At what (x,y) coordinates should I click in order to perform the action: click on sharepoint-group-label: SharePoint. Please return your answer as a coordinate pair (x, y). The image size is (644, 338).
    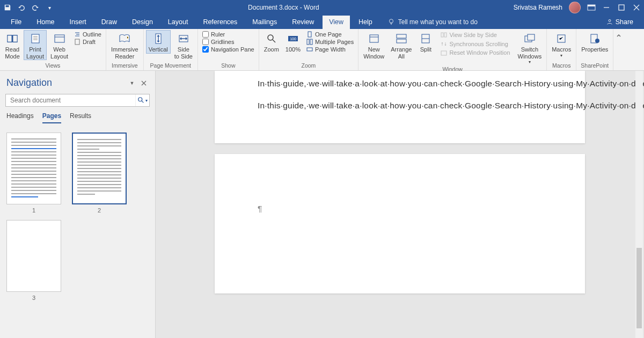
    Looking at the image, I should click on (595, 65).